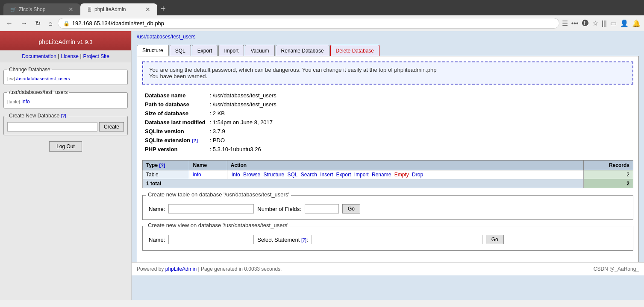  What do you see at coordinates (175, 122) in the screenshot?
I see `db-modified-label: Database last modified` at bounding box center [175, 122].